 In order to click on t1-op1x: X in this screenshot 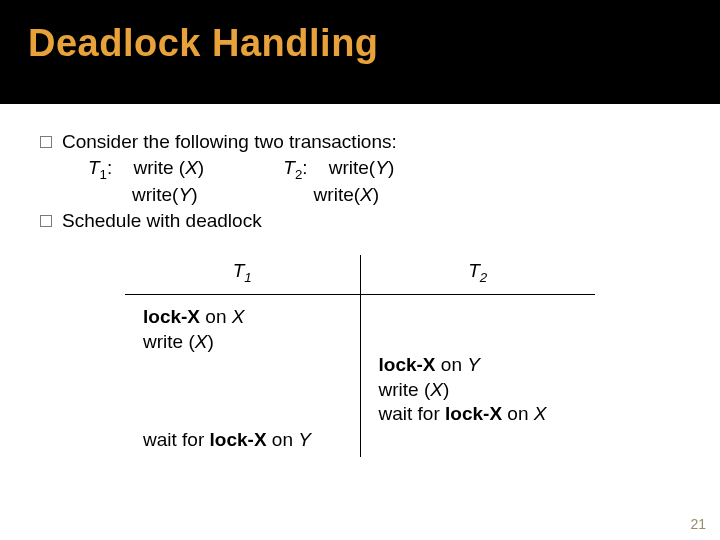, I will do `click(192, 168)`.